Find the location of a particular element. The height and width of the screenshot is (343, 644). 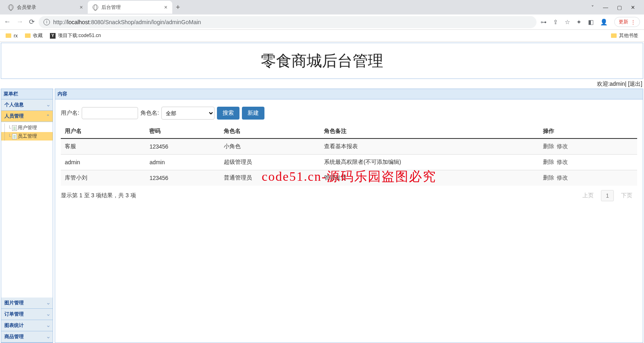

bookmark-rx: rx is located at coordinates (12, 36).